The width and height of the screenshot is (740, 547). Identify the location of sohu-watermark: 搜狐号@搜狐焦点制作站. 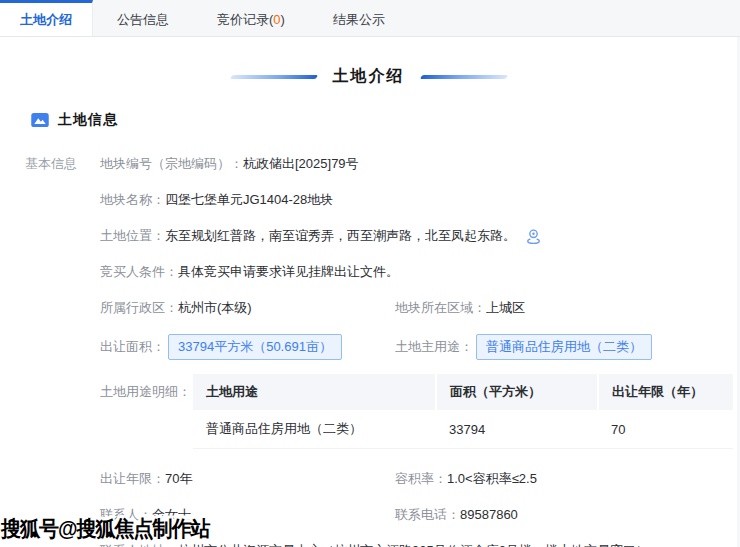
(106, 528).